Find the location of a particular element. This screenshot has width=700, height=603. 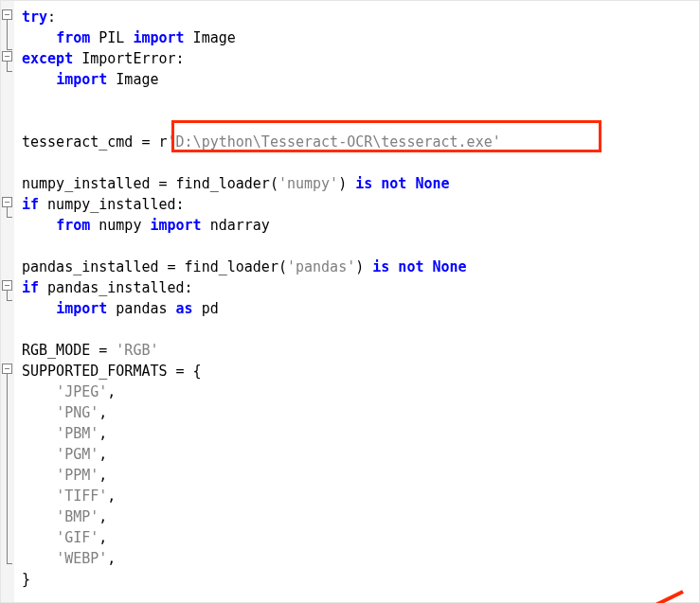

fmt-jpeg: 'JPEG' is located at coordinates (81, 392).